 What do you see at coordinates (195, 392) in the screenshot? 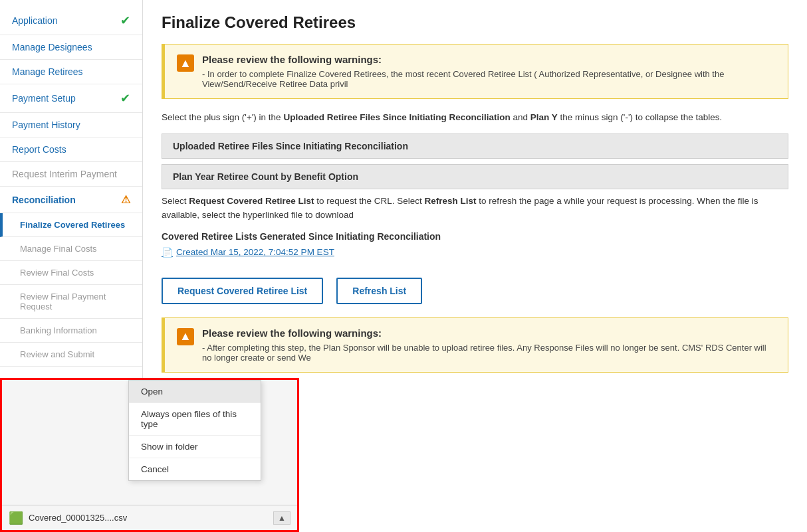
I see `context-menu-item-open: Open` at bounding box center [195, 392].